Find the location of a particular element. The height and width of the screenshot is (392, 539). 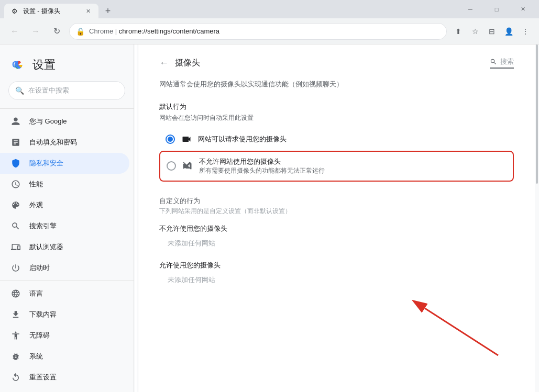

allow-option: 网站可以请求使用您的摄像头 is located at coordinates (336, 139).